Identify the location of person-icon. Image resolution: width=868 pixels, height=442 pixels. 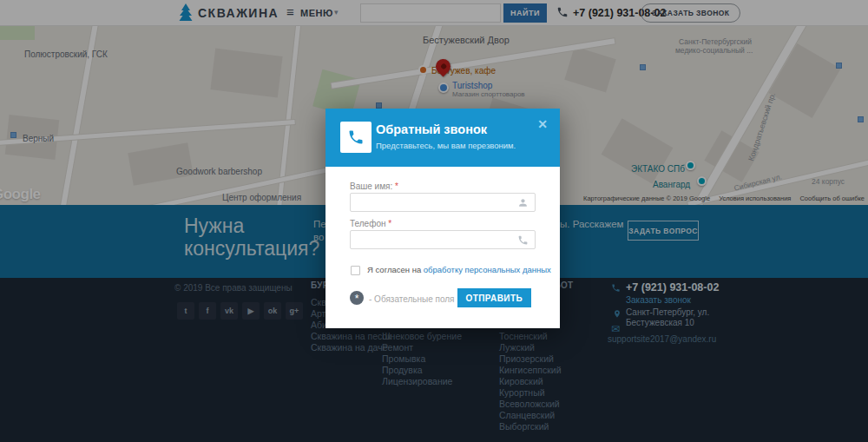
(523, 203).